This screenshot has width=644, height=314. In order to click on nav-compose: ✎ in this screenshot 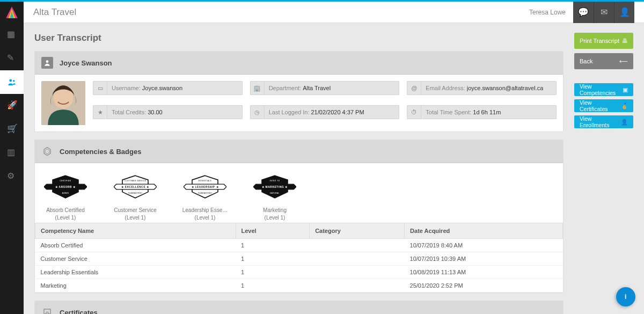, I will do `click(12, 59)`.